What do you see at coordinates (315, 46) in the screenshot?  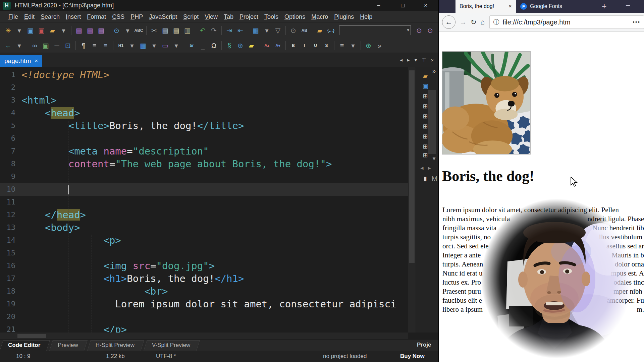 I see `underline-icon: U` at bounding box center [315, 46].